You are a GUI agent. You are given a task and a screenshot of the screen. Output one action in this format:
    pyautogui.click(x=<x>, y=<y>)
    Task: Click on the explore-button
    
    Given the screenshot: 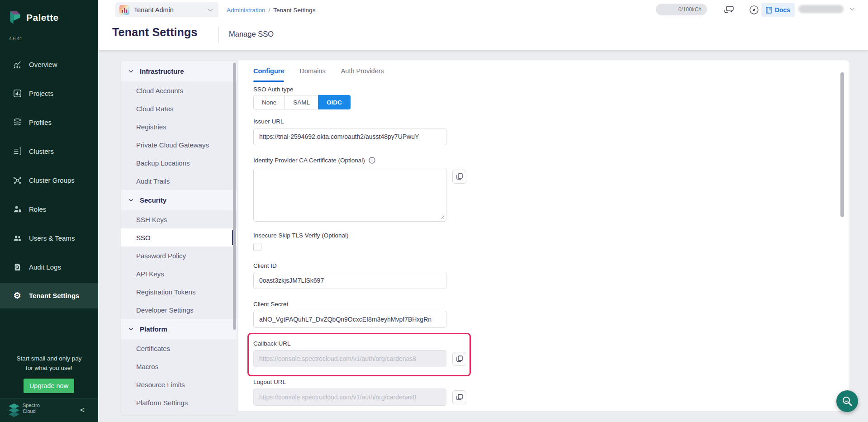 What is the action you would take?
    pyautogui.click(x=754, y=10)
    